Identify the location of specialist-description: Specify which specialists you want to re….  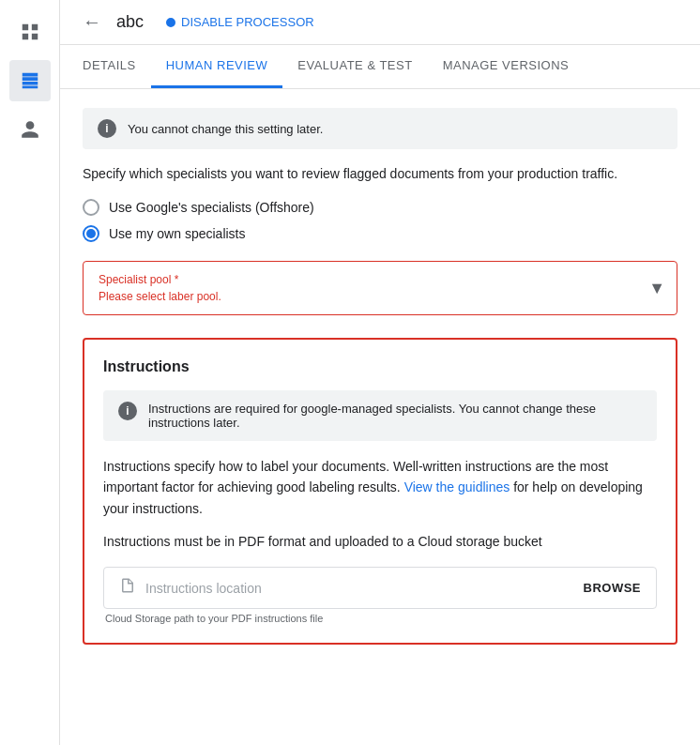
(380, 175).